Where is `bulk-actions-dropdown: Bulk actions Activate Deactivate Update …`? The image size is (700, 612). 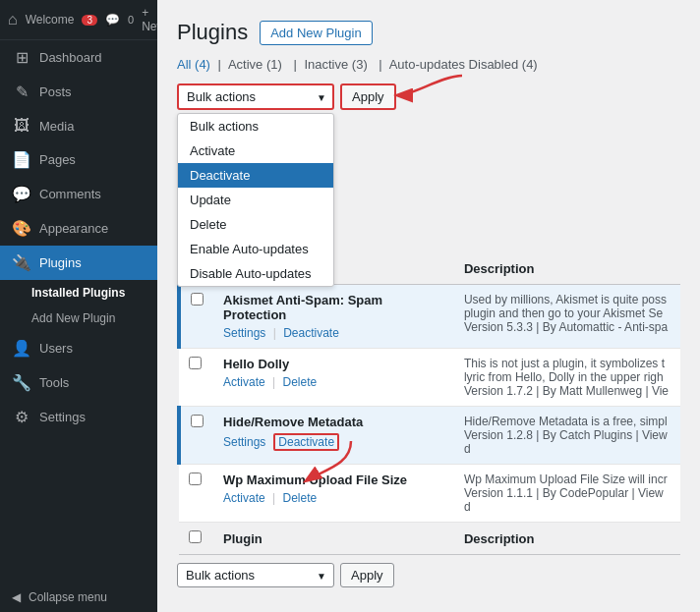 bulk-actions-dropdown: Bulk actions Activate Deactivate Update … is located at coordinates (256, 200).